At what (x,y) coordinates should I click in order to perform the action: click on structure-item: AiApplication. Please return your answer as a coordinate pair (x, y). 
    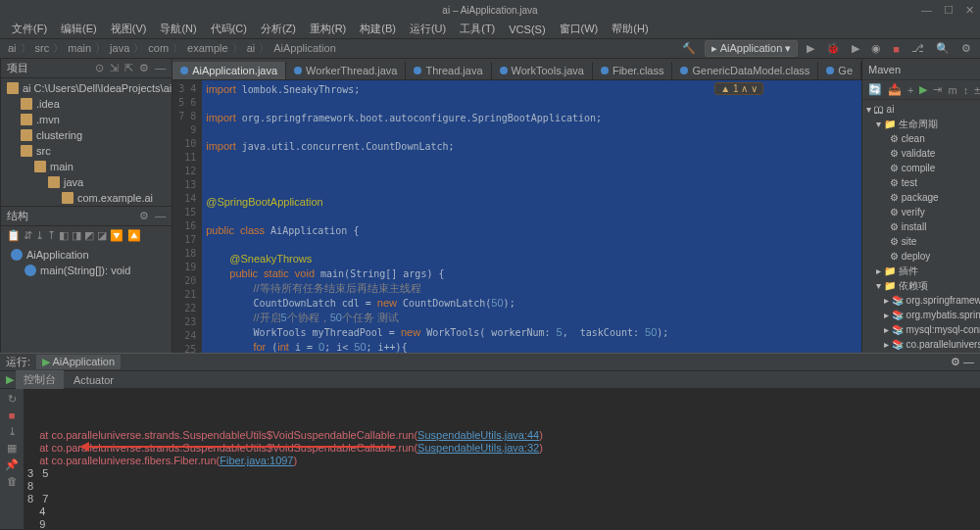
    Looking at the image, I should click on (86, 255).